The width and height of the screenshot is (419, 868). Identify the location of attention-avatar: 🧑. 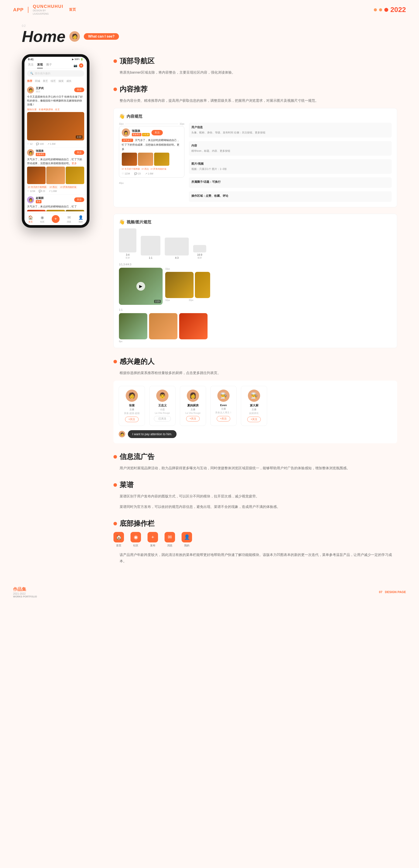
(122, 434).